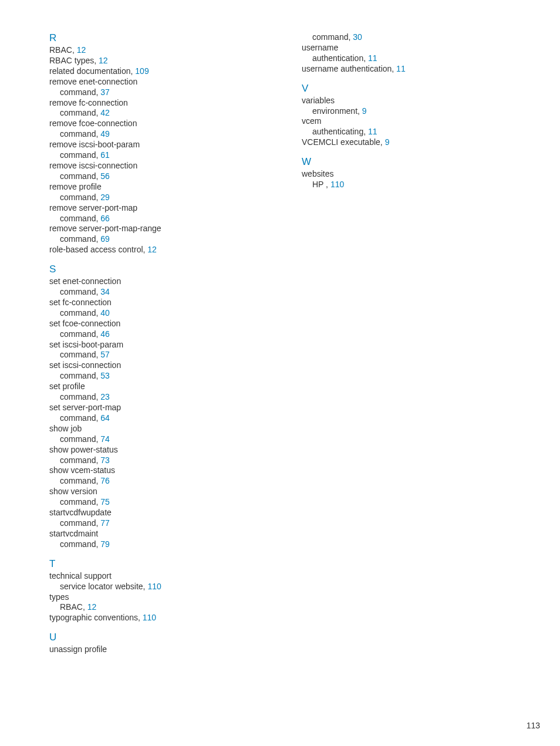 The width and height of the screenshot is (560, 746). I want to click on index-page-link: 34, so click(105, 292).